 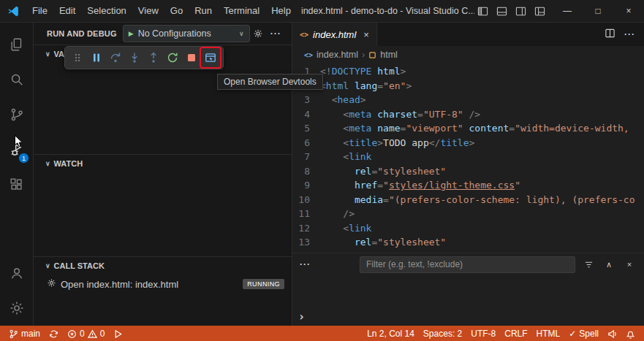 What do you see at coordinates (468, 172) in the screenshot?
I see `code-line-8: 8 rel="stylesheet"` at bounding box center [468, 172].